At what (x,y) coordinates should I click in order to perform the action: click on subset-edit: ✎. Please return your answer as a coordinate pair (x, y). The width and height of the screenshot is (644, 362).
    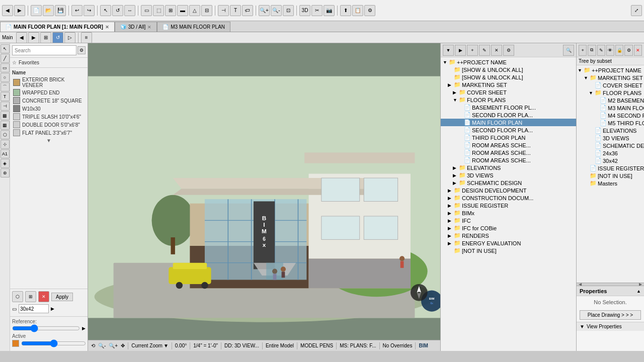
    Looking at the image, I should click on (601, 50).